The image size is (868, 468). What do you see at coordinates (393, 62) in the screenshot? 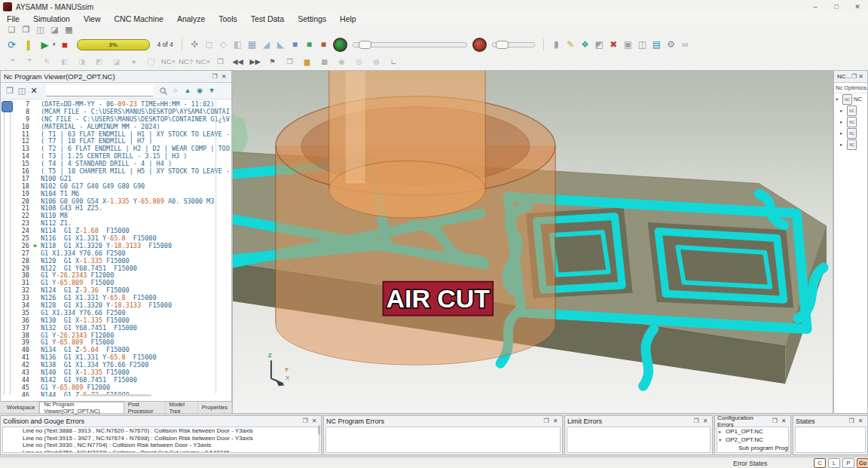
I see `csys-icon: ∟` at bounding box center [393, 62].